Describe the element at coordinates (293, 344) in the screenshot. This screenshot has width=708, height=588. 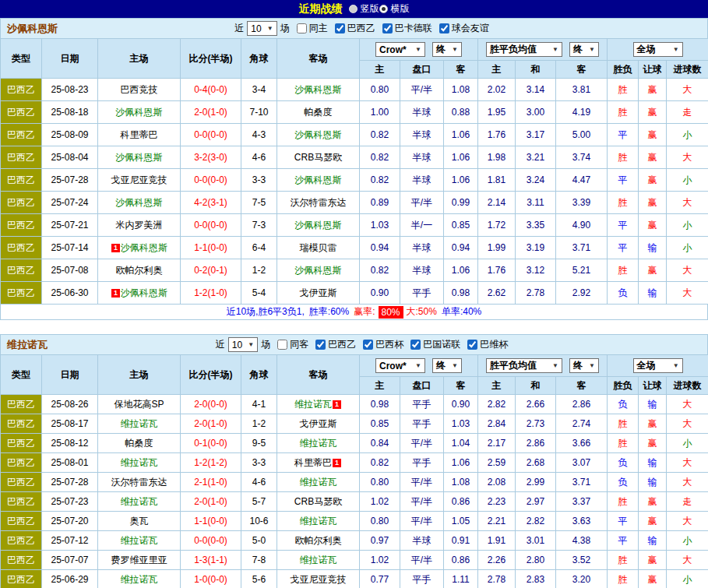
I see `league-filter: 同客` at that location.